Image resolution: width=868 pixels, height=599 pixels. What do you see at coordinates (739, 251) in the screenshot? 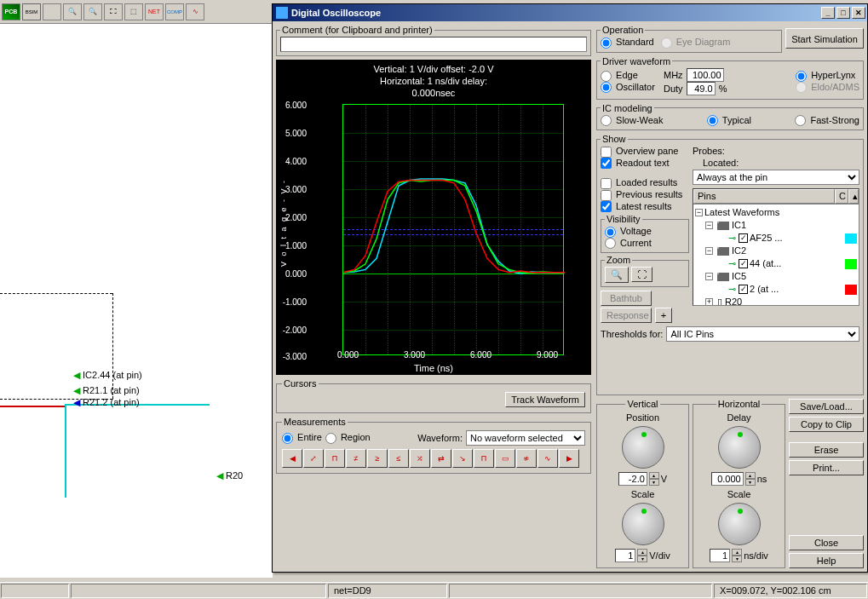
I see `tree-ic2: IC2` at bounding box center [739, 251].